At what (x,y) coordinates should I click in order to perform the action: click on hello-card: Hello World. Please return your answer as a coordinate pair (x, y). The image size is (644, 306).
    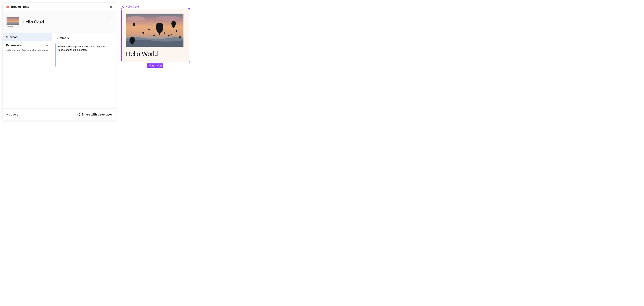
    Looking at the image, I should click on (155, 35).